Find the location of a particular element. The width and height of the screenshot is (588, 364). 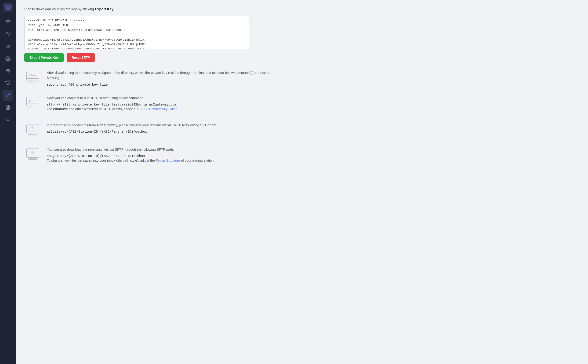

reset-sftp-button: Reset SFTP is located at coordinates (81, 58).